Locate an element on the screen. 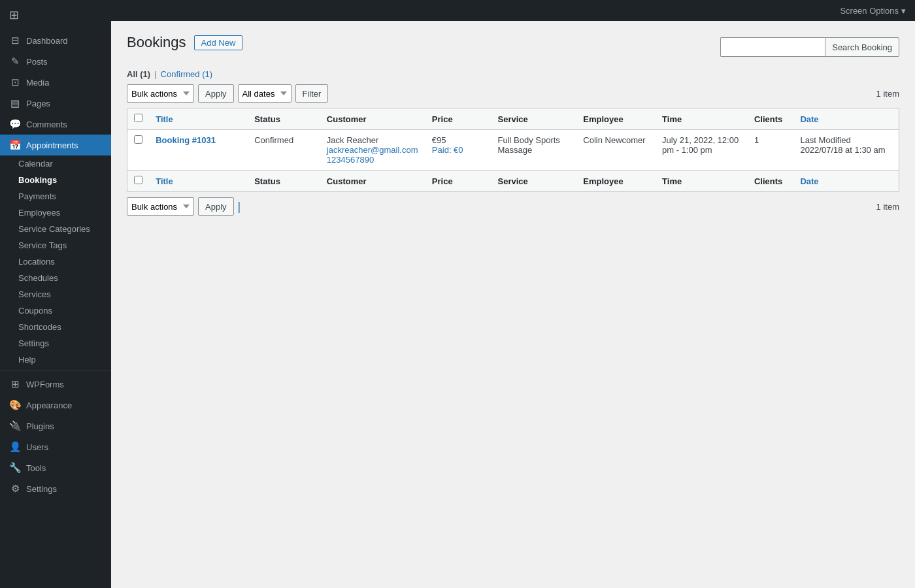 The image size is (915, 588). sidebar-sub-calendar: Calendar is located at coordinates (56, 163).